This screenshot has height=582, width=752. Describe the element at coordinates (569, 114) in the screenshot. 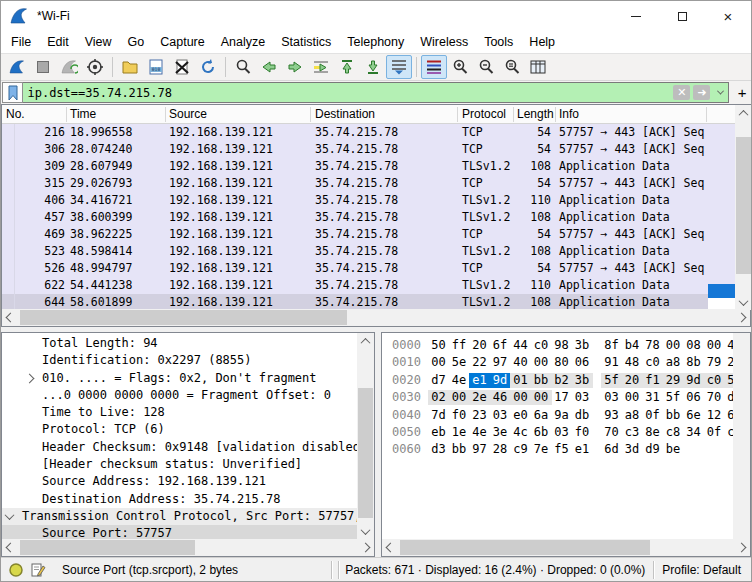

I see `column-header-info: Info` at that location.